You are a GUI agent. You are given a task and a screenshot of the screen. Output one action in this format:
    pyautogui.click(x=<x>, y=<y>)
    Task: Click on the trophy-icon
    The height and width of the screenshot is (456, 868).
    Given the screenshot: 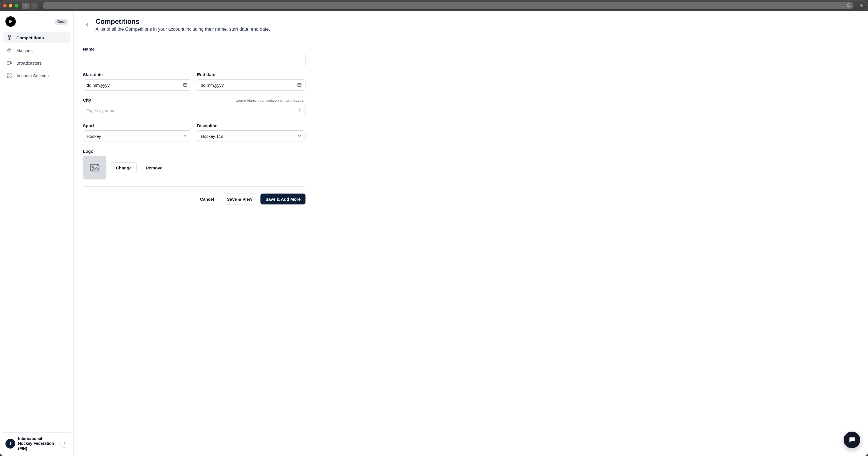 What is the action you would take?
    pyautogui.click(x=9, y=38)
    